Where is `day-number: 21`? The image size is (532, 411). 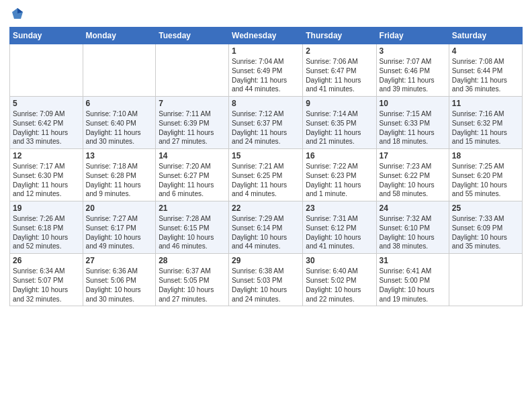
day-number: 21 is located at coordinates (192, 208).